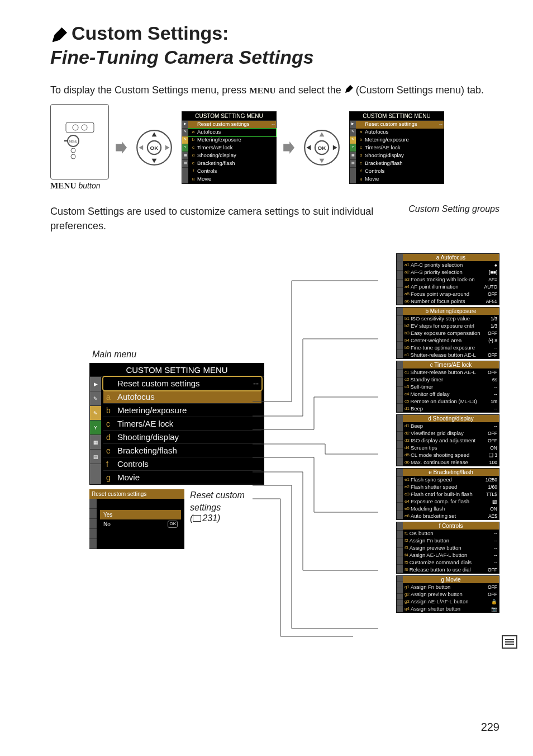 This screenshot has width=533, height=756. Describe the element at coordinates (232, 164) in the screenshot. I see `lcd-row: eBracketing/flash` at that location.